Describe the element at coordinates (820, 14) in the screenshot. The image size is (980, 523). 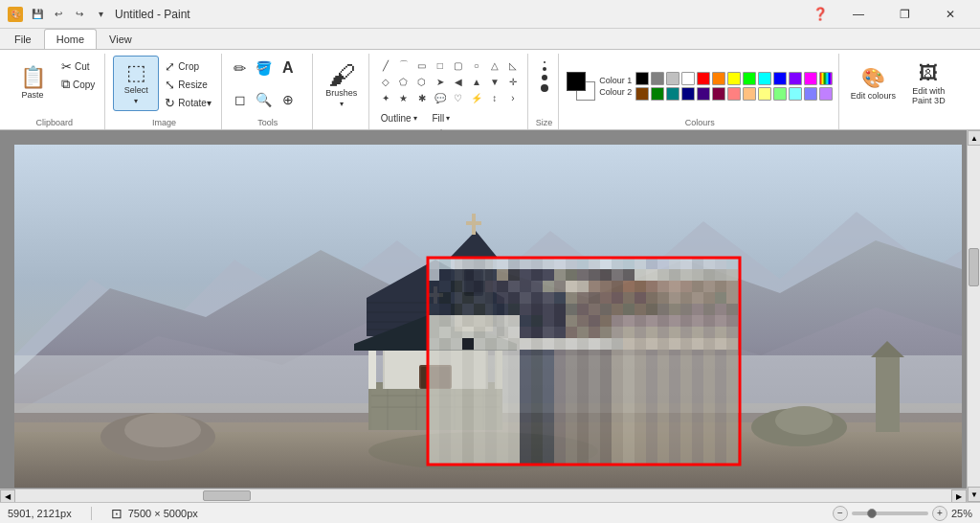
I see `help-button: ❓` at that location.